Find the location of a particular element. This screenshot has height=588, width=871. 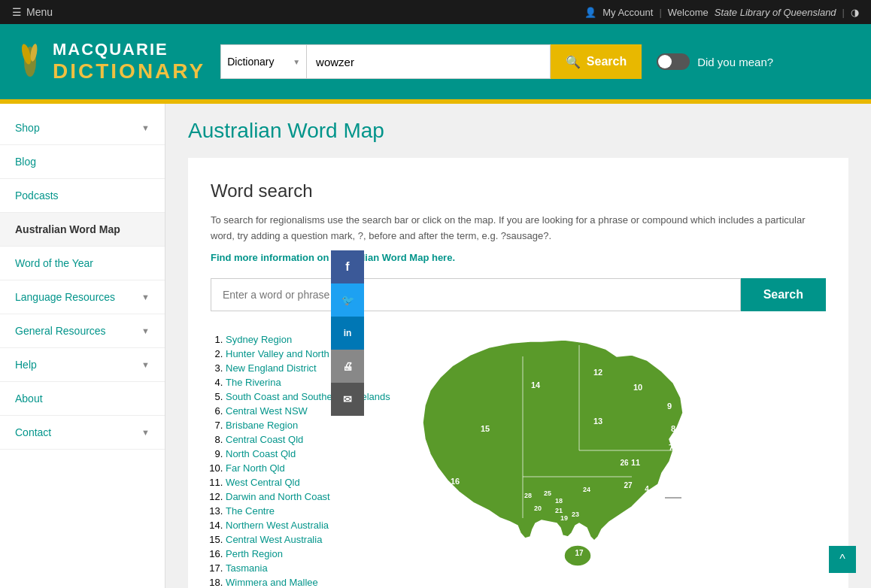

region-link: West Central Qld is located at coordinates (263, 483).